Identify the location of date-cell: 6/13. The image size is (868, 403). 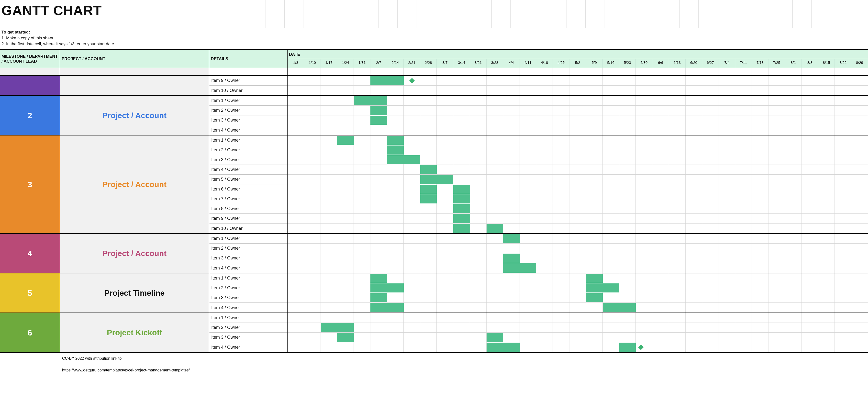
(677, 63).